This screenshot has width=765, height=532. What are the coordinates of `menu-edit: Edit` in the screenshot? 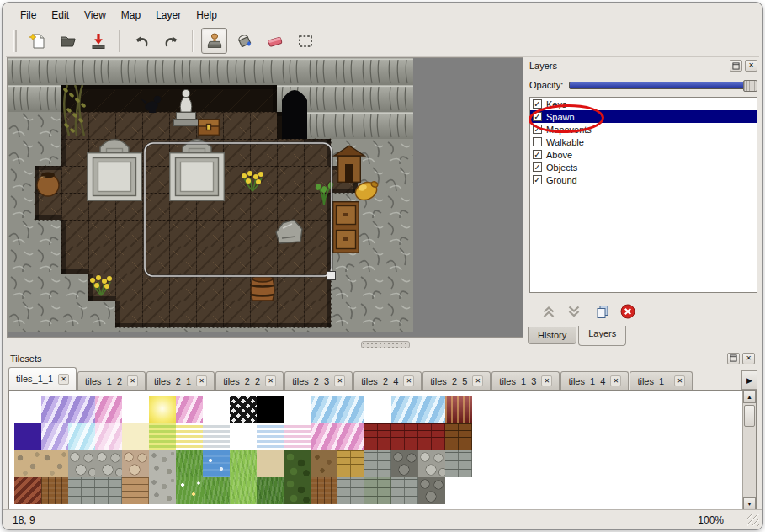 It's located at (61, 15).